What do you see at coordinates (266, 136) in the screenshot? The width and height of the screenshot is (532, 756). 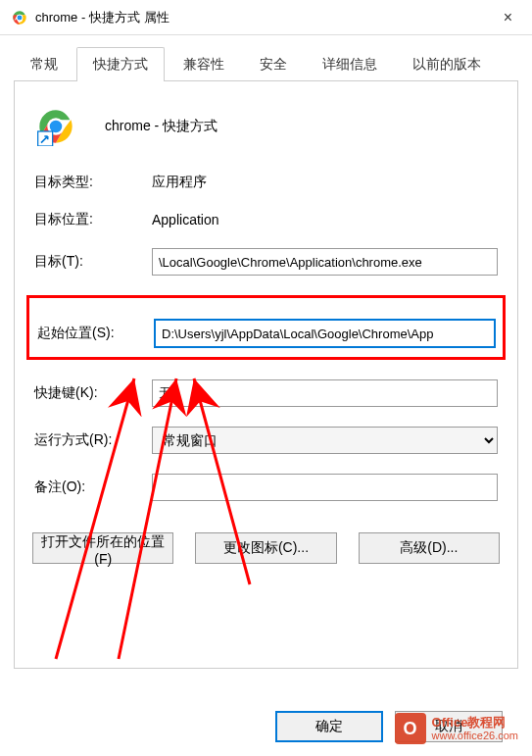 I see `header-row: chrome - 快捷方式` at bounding box center [266, 136].